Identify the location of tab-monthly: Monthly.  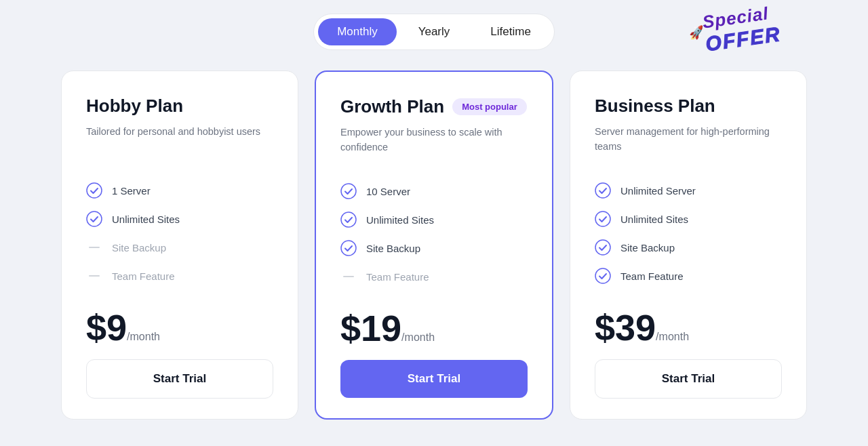
(357, 32).